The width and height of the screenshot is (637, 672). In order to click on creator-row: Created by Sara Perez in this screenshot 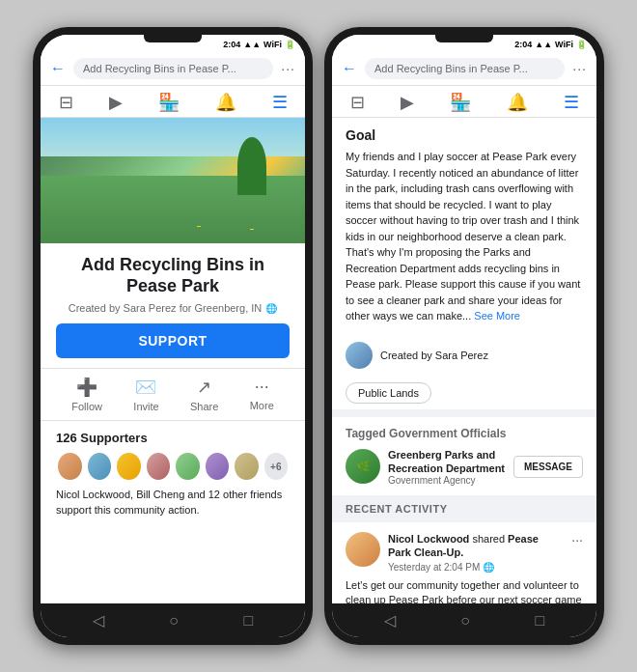, I will do `click(464, 355)`.